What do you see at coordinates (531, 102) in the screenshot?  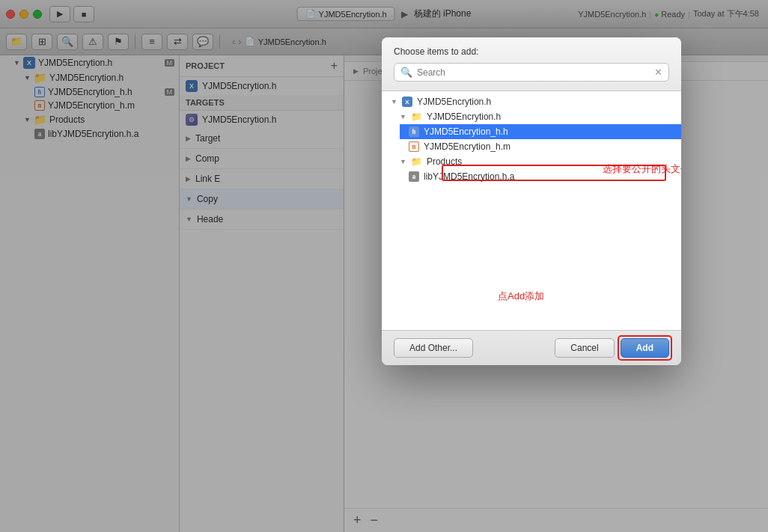 I see `modal-tree-root: ▼ X YJMD5Encrytion.h` at bounding box center [531, 102].